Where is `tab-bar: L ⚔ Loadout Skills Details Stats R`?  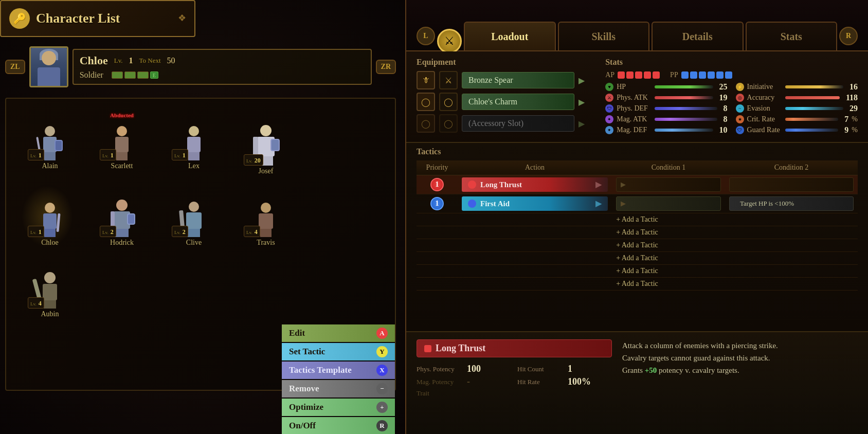
tab-bar: L ⚔ Loadout Skills Details Stats R is located at coordinates (637, 26).